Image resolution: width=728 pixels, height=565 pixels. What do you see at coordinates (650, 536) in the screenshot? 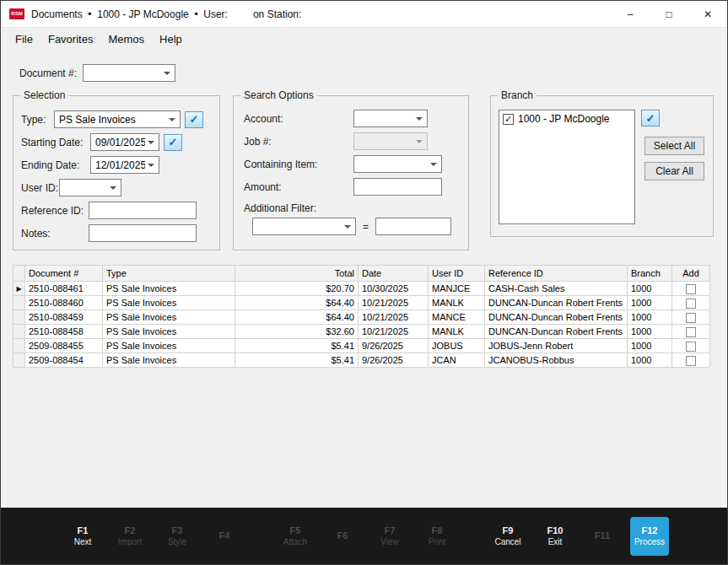
I see `fnkey-f12: F12Process` at bounding box center [650, 536].